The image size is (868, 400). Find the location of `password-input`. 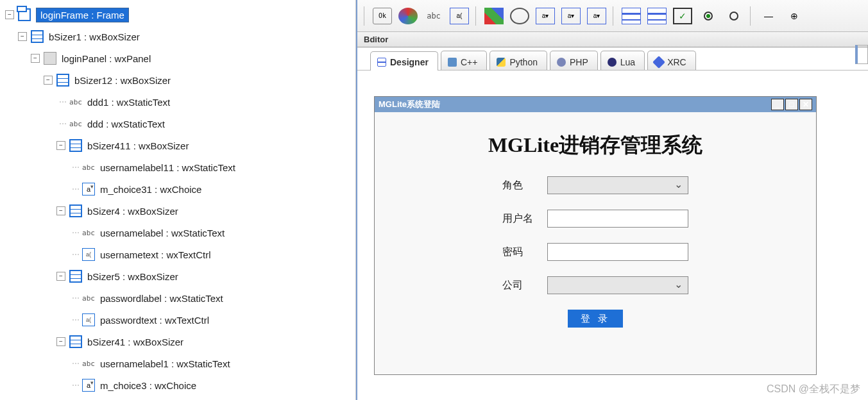

password-input is located at coordinates (618, 252).